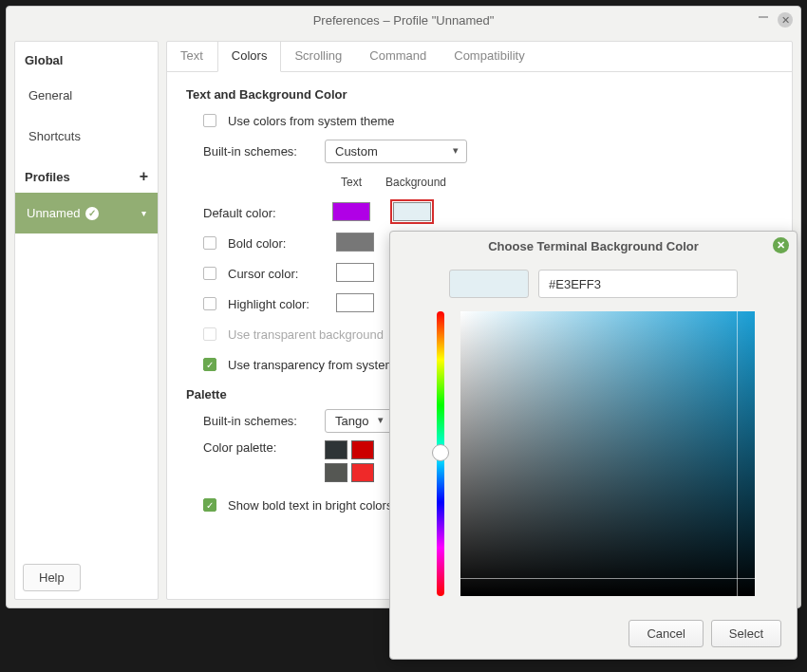  Describe the element at coordinates (260, 152) in the screenshot. I see `builtin-schemes-label: Built-in schemes:` at that location.